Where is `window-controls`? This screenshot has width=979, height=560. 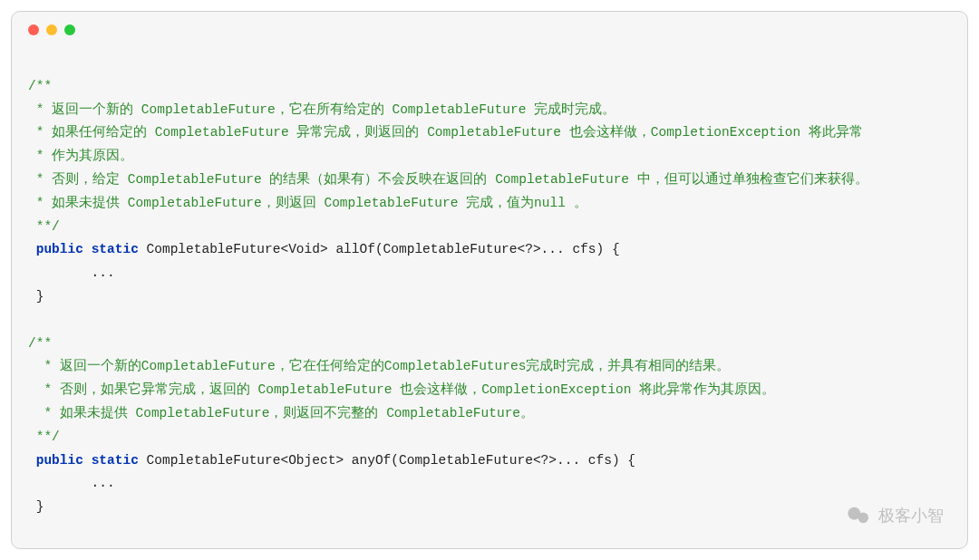
window-controls is located at coordinates (490, 30).